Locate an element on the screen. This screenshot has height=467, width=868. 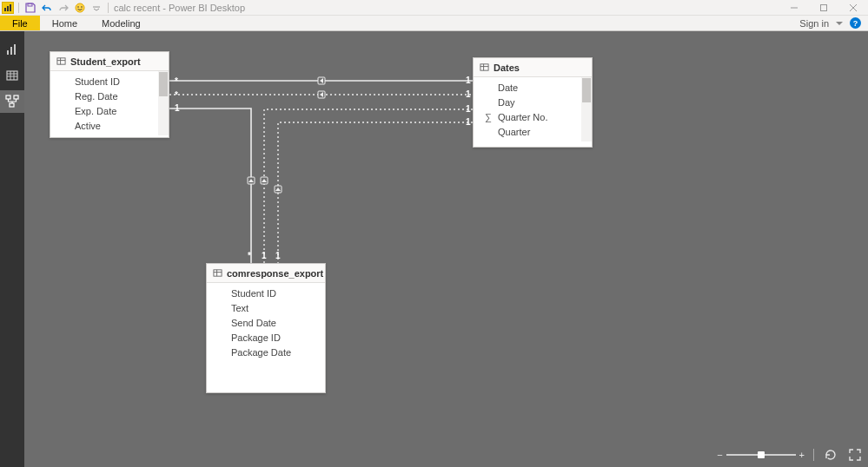
sign-in-link: Sign in is located at coordinates (814, 23).